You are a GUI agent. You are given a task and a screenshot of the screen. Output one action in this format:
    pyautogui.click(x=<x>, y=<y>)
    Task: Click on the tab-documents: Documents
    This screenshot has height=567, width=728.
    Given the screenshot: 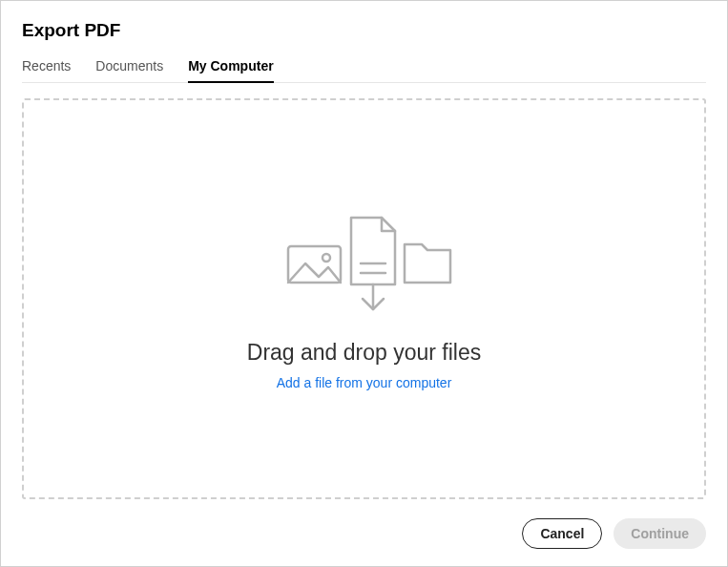 What is the action you would take?
    pyautogui.click(x=130, y=71)
    